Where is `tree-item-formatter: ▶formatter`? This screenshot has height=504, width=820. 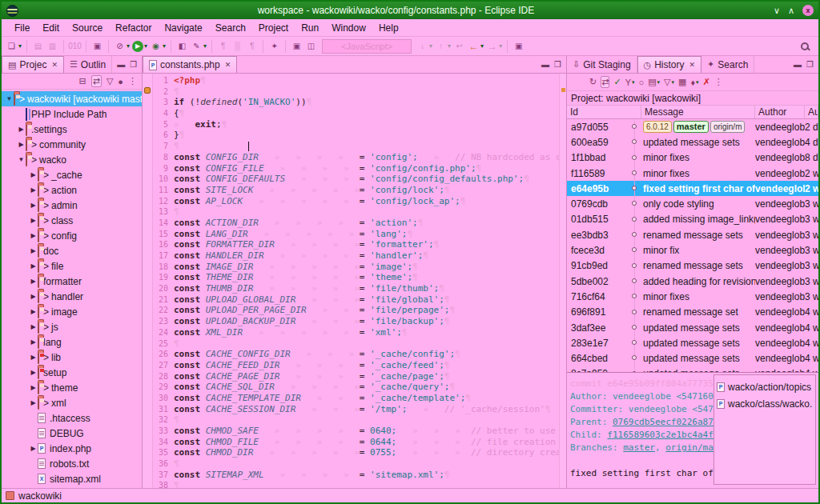
tree-item-formatter: ▶formatter is located at coordinates (72, 282).